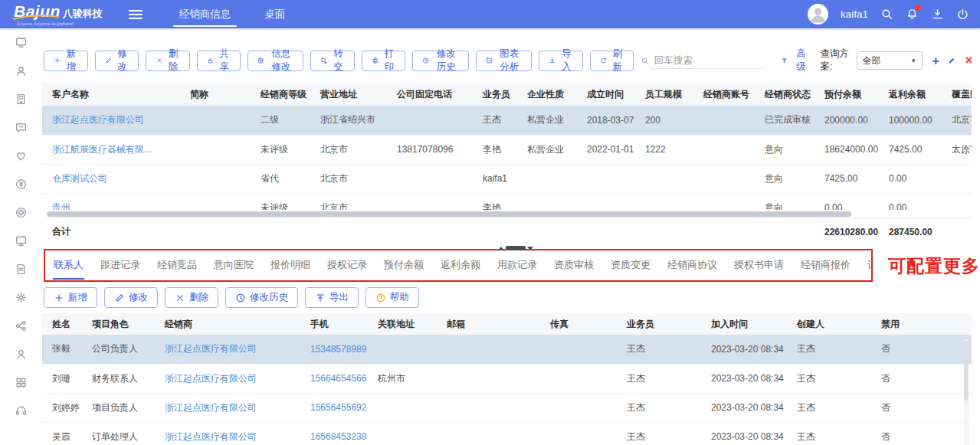  I want to click on download-icon, so click(938, 14).